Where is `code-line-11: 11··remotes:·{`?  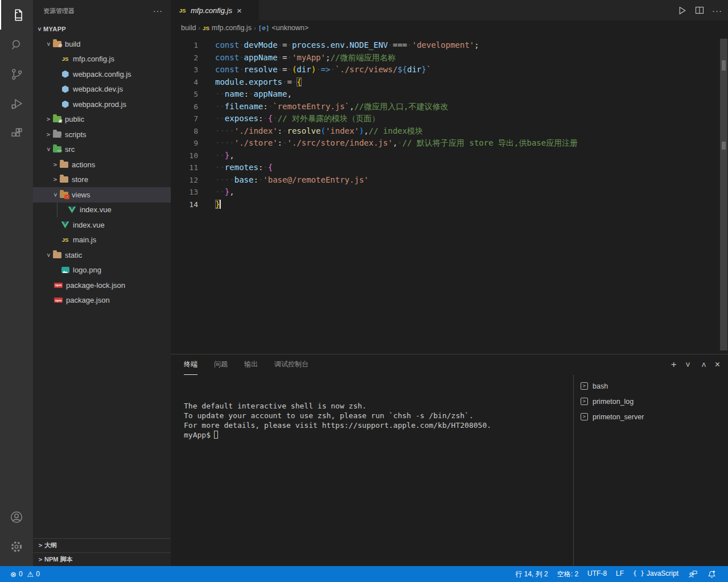
code-line-11: 11··remotes:·{ is located at coordinates (450, 168).